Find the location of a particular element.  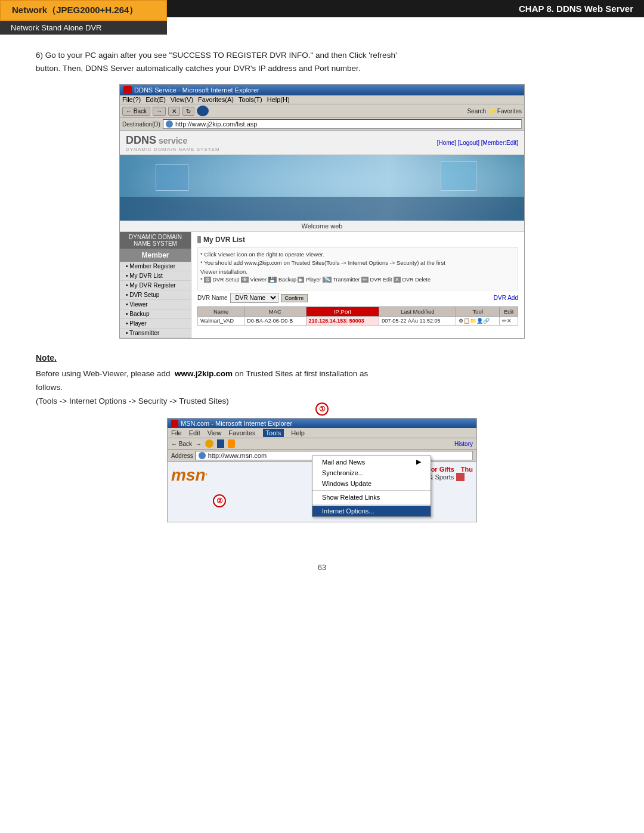

dropdown-windows-update: Windows Update is located at coordinates (371, 484).